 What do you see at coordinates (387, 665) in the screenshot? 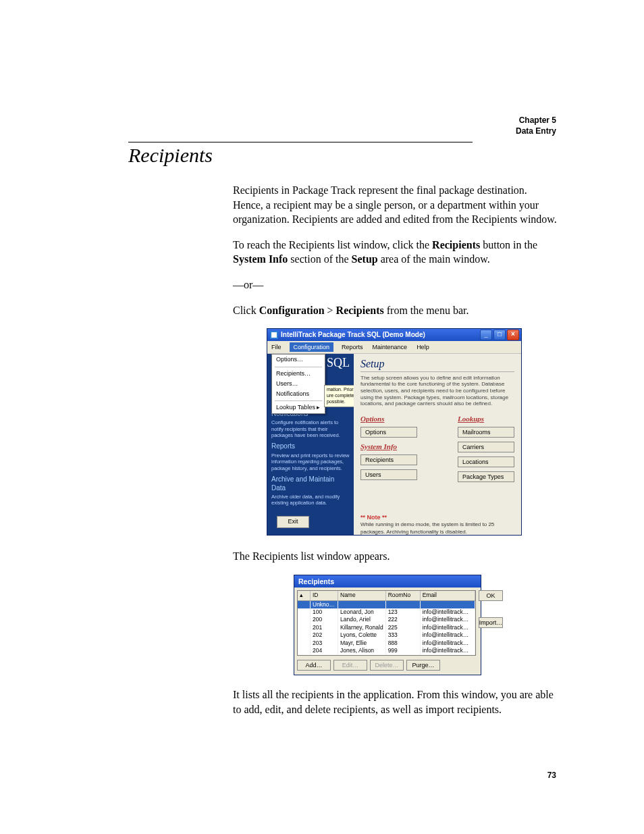
I see `delete-button: Delete…` at bounding box center [387, 665].